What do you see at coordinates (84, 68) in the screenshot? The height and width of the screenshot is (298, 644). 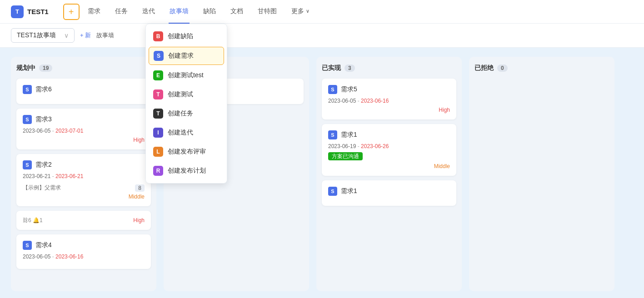 I see `col-header-planning: 规划中 19` at bounding box center [84, 68].